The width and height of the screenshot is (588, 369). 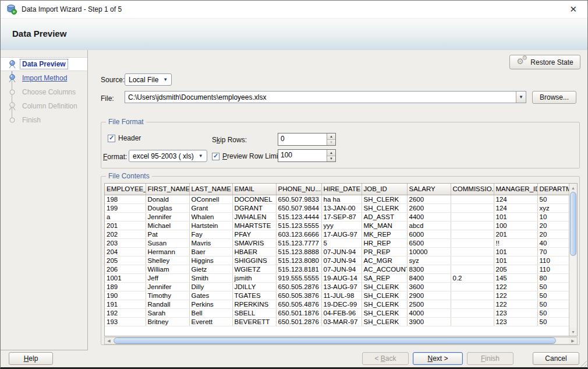 I want to click on back-button: < Back, so click(x=385, y=359).